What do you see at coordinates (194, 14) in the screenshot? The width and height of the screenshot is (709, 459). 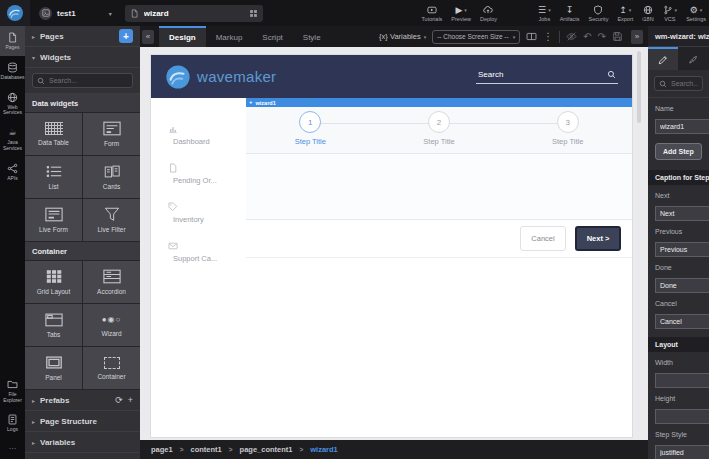 I see `page-search-input` at bounding box center [194, 14].